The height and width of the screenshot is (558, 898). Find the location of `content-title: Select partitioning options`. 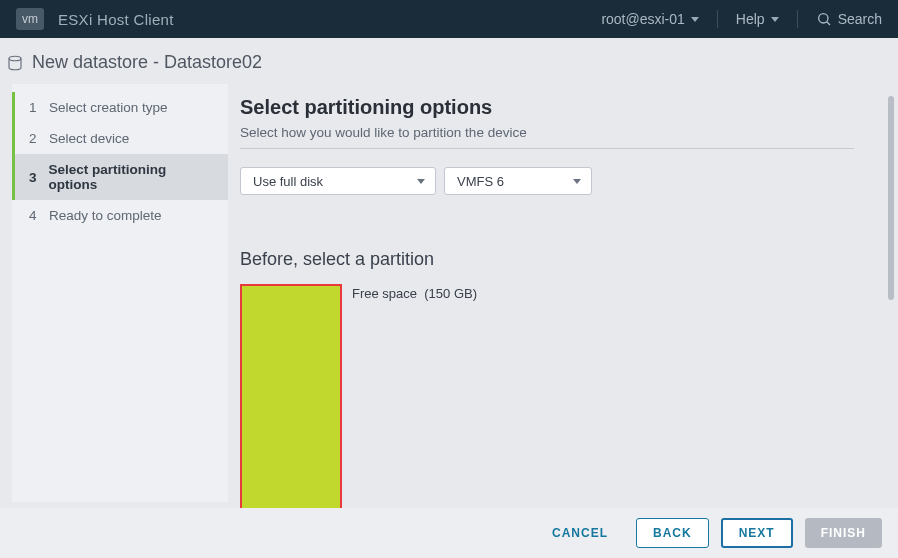

content-title: Select partitioning options is located at coordinates (551, 108).